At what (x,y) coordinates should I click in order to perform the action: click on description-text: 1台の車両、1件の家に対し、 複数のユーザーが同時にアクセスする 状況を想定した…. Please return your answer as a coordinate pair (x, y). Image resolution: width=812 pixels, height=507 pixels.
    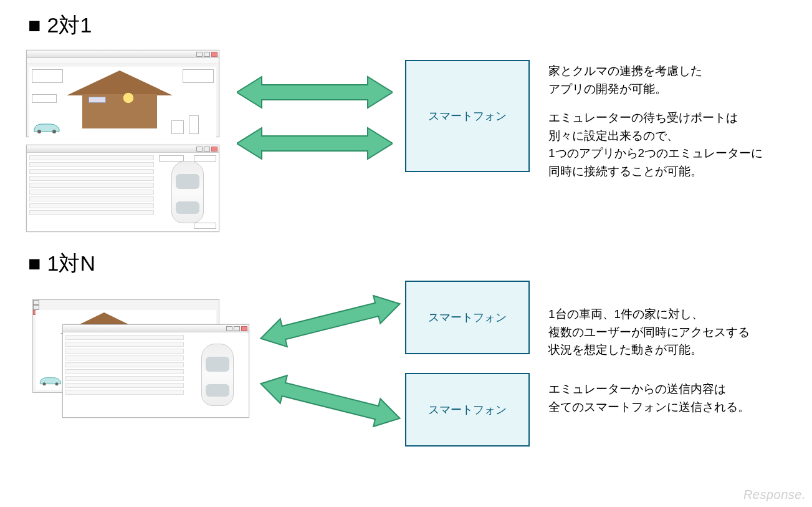
    Looking at the image, I should click on (649, 332).